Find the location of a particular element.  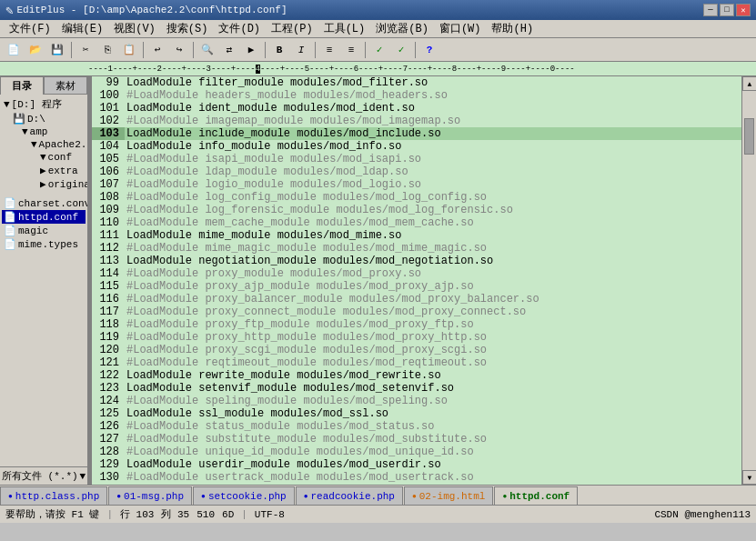

tree-label: Apache2.2 is located at coordinates (64, 145).